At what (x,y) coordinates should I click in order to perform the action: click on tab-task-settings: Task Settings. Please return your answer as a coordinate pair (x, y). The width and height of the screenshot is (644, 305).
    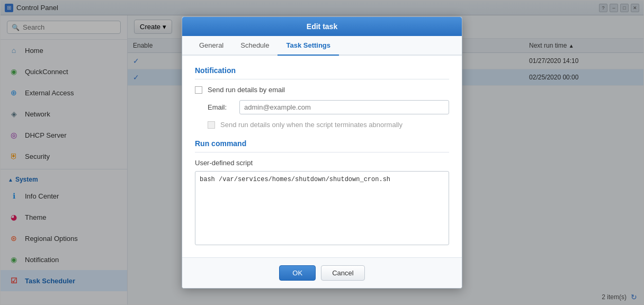
    Looking at the image, I should click on (308, 46).